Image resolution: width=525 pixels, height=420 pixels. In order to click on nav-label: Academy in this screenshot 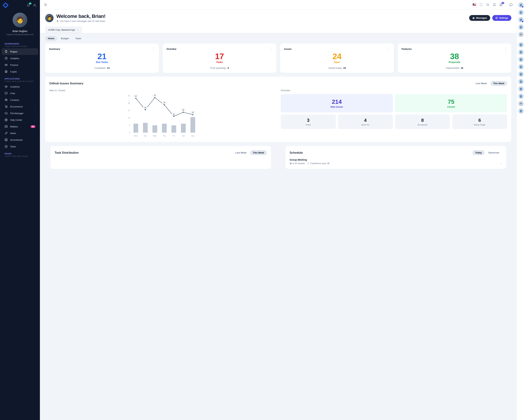, I will do `click(15, 87)`.